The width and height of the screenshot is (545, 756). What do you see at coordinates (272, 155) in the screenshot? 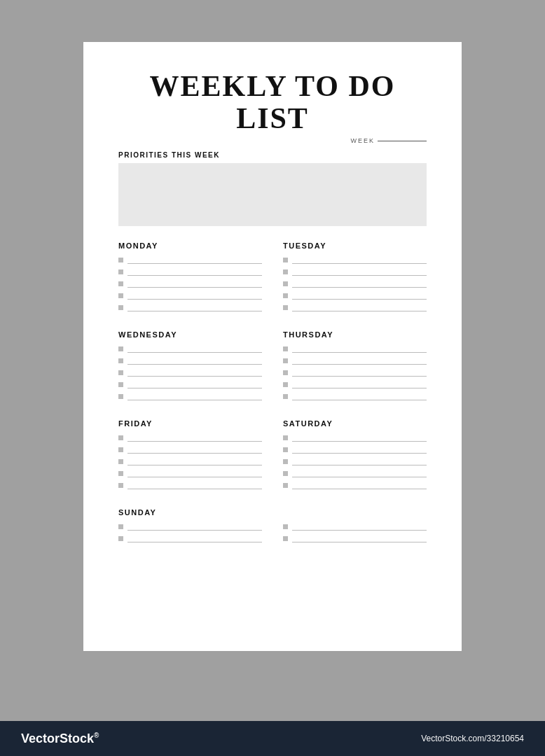
I see `priorities-label: PRIORITIES THIS WEEK` at bounding box center [272, 155].